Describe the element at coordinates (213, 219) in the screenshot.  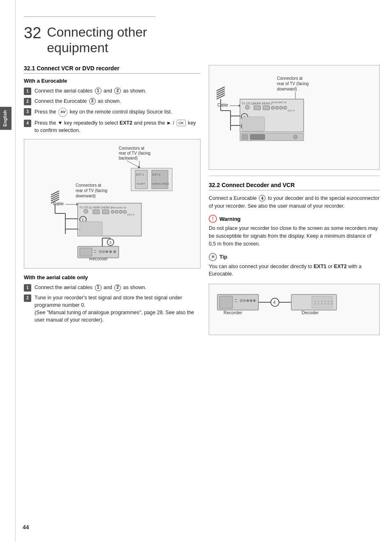
I see `warning-icon: !` at that location.